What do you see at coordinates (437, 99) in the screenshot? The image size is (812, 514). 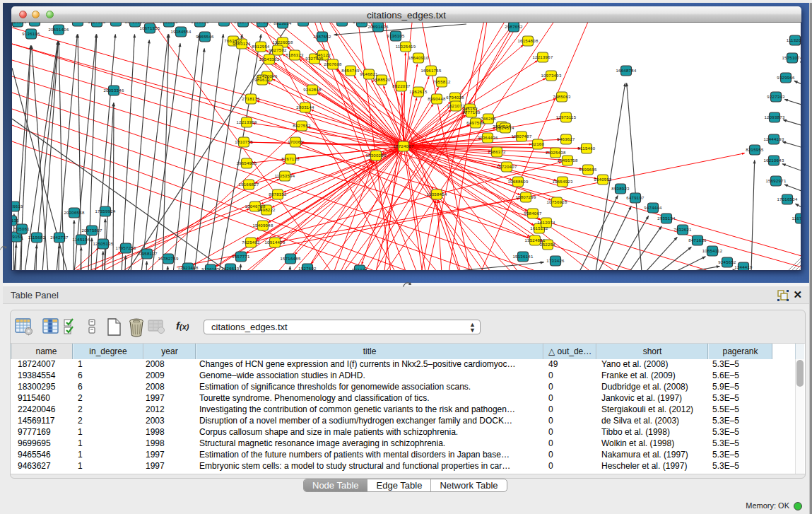 I see `svg-text: 8990448` at bounding box center [437, 99].